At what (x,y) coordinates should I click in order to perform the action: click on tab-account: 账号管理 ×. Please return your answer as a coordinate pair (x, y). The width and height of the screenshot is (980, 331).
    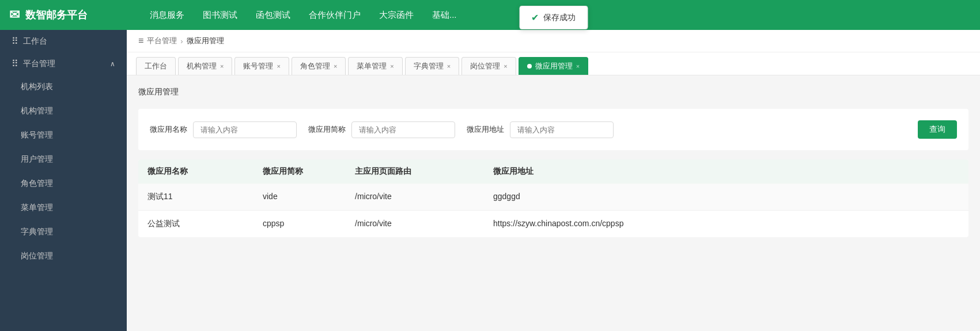
    Looking at the image, I should click on (262, 66).